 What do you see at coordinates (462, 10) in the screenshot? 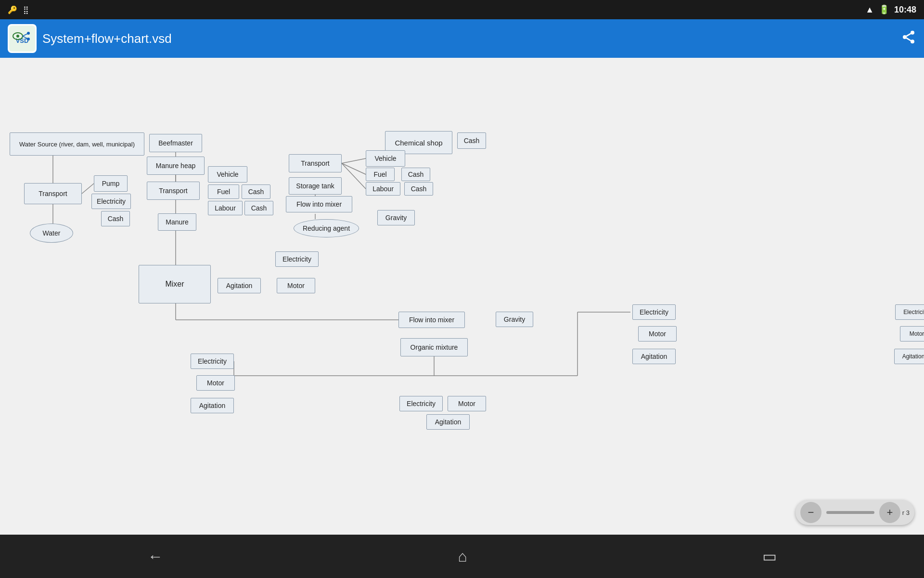
I see `status-bar: 🔑 ⣿ ▲ 🔋 10:48` at bounding box center [462, 10].